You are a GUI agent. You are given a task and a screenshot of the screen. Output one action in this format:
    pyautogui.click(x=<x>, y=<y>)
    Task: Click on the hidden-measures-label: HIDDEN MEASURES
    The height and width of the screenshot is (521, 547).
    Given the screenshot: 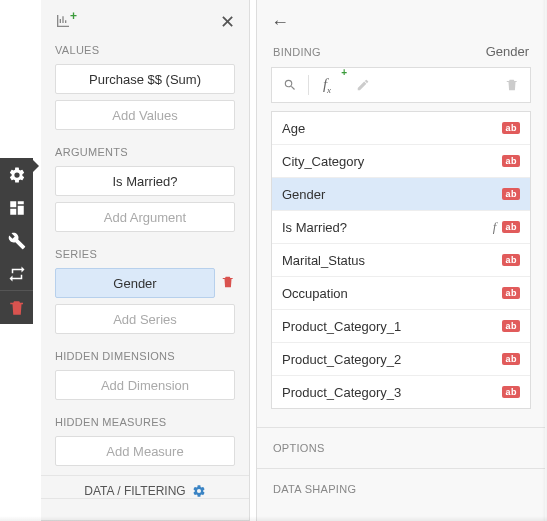 What is the action you would take?
    pyautogui.click(x=145, y=421)
    